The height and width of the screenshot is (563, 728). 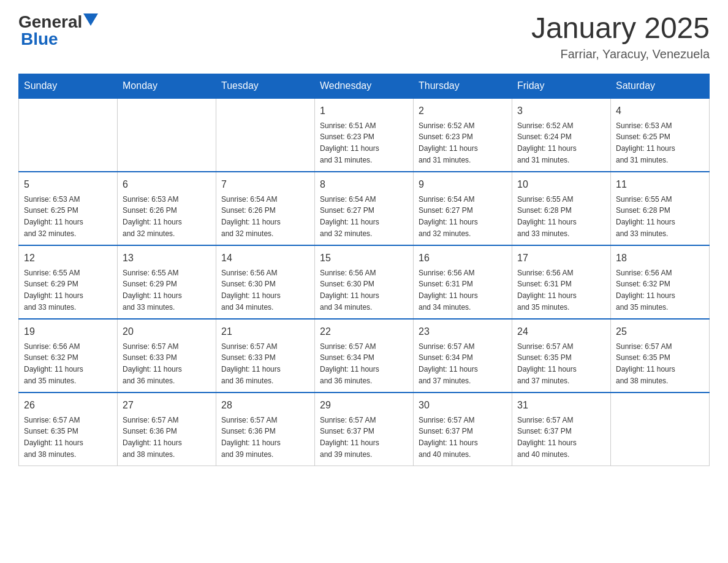 I want to click on day-number: 28, so click(x=265, y=405).